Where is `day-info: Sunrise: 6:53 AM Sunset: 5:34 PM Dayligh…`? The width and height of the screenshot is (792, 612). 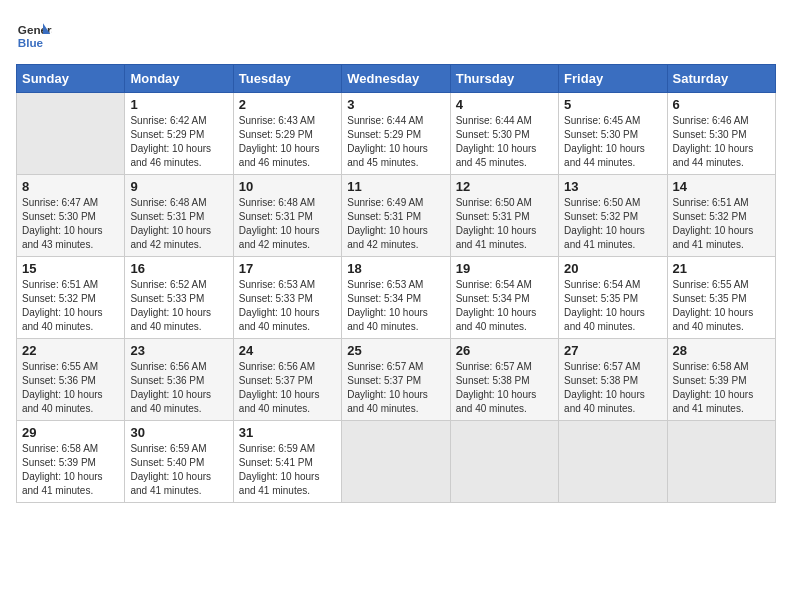
day-info: Sunrise: 6:53 AM Sunset: 5:34 PM Dayligh… is located at coordinates (396, 306).